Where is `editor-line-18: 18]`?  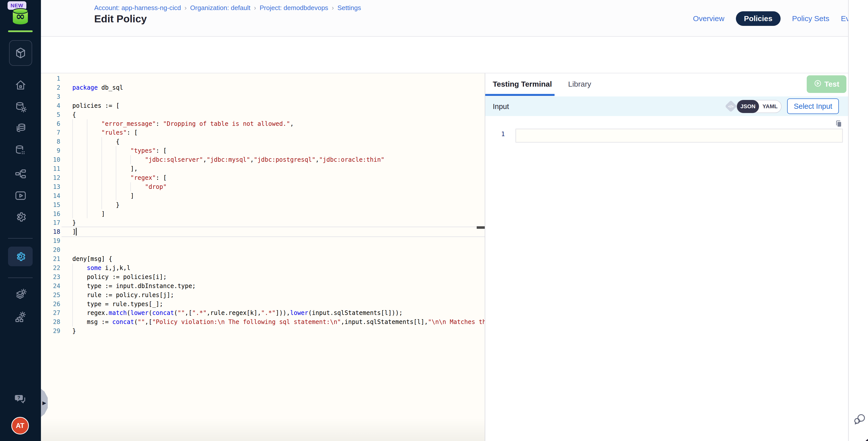
editor-line-18: 18] is located at coordinates (263, 232).